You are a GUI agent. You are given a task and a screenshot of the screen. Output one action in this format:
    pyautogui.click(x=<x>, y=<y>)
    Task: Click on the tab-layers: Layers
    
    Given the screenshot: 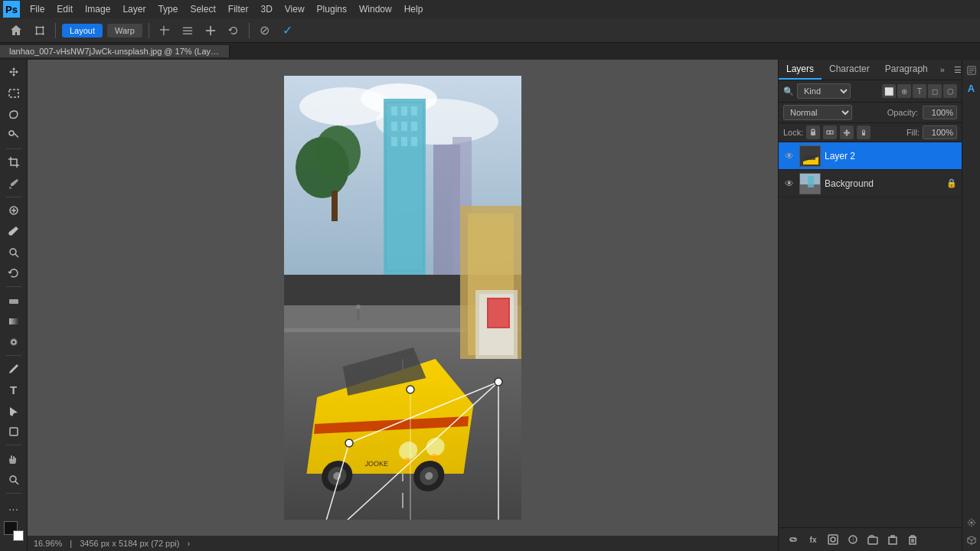 What is the action you would take?
    pyautogui.click(x=800, y=70)
    